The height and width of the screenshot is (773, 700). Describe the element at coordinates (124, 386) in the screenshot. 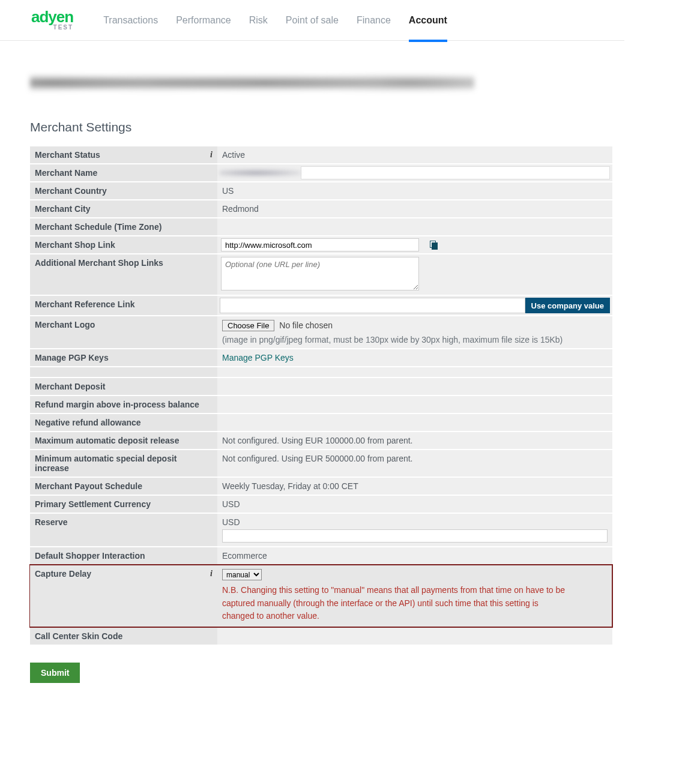

I see `label-deposit: Merchant Deposit` at that location.